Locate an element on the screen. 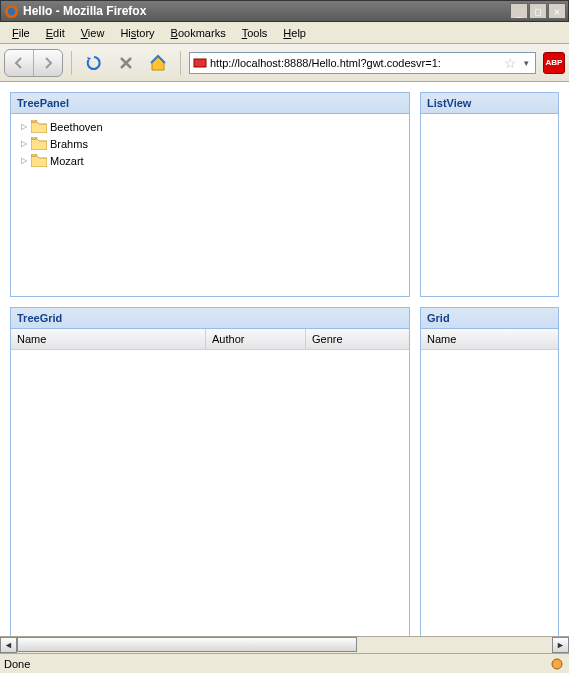 The width and height of the screenshot is (569, 673). tree-label: Mozart is located at coordinates (67, 161).